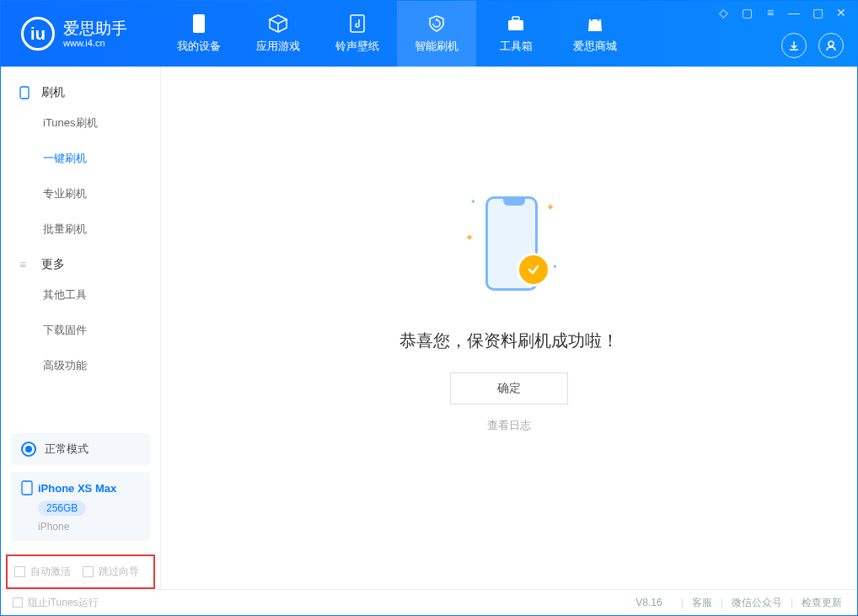  Describe the element at coordinates (516, 24) in the screenshot. I see `toolbox-icon` at that location.